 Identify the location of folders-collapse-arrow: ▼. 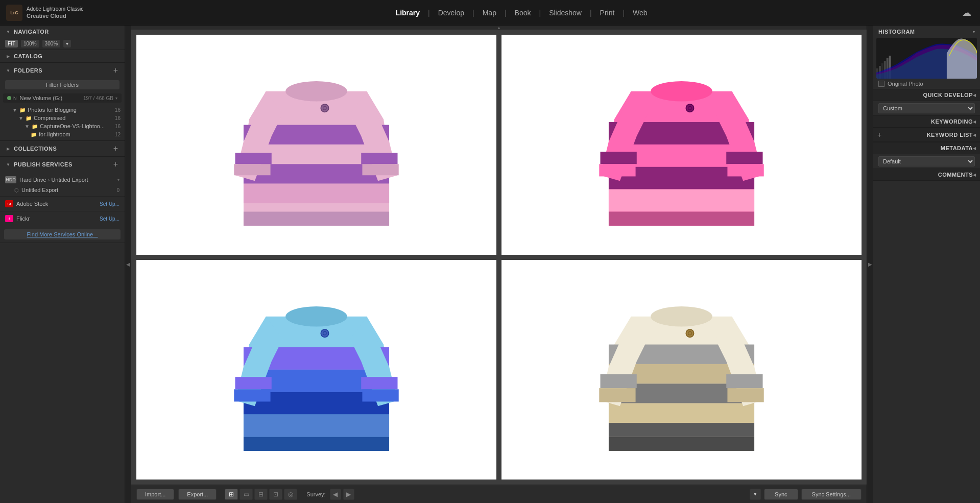
(8, 70).